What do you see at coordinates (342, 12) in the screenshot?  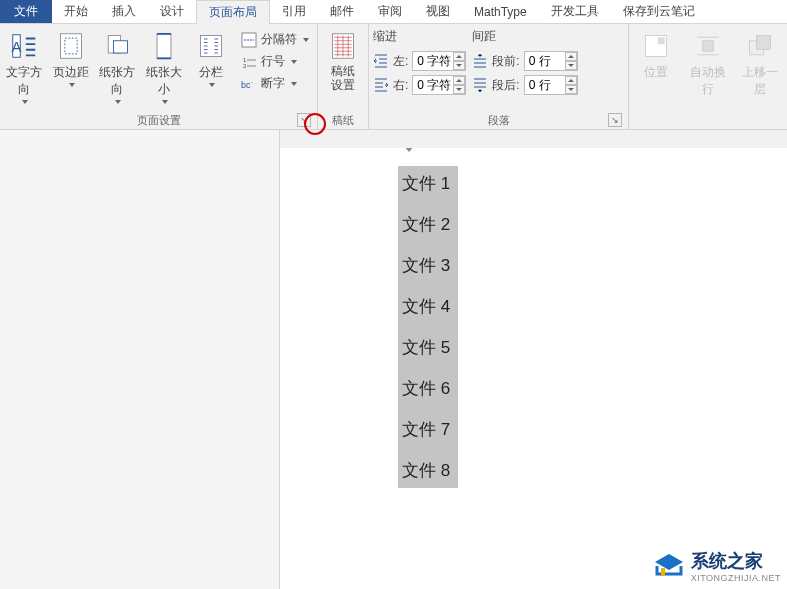 I see `tab-mailings: 邮件` at bounding box center [342, 12].